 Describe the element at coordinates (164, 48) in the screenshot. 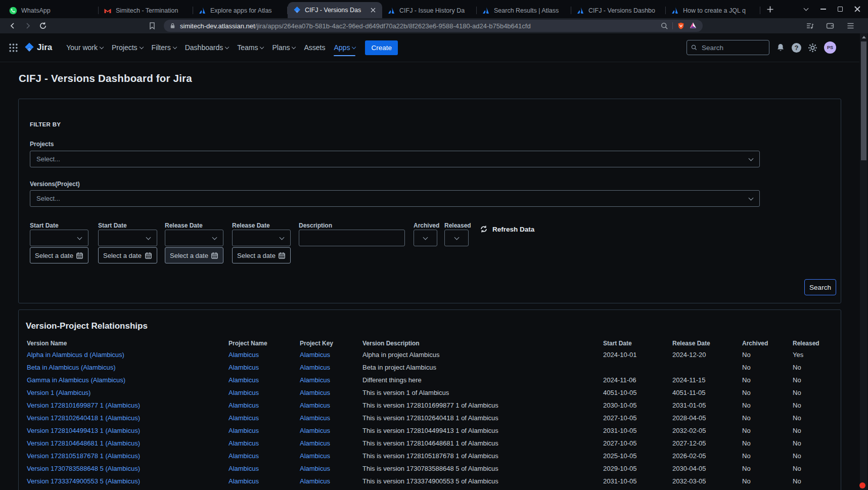

I see `nav-item-filters: Filters` at that location.